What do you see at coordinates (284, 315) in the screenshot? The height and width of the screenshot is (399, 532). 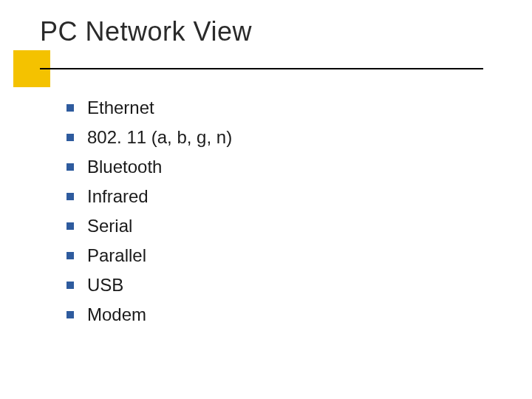 I see `list-item: Modem` at bounding box center [284, 315].